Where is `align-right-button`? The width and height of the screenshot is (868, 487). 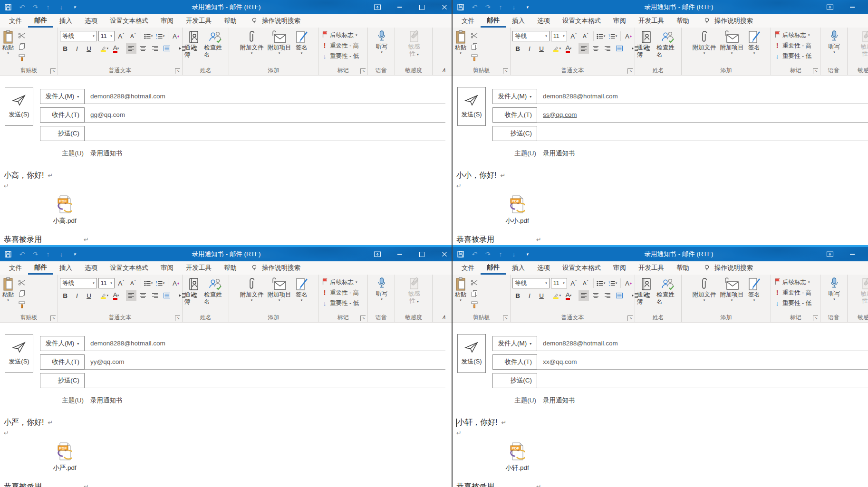 align-right-button is located at coordinates (608, 296).